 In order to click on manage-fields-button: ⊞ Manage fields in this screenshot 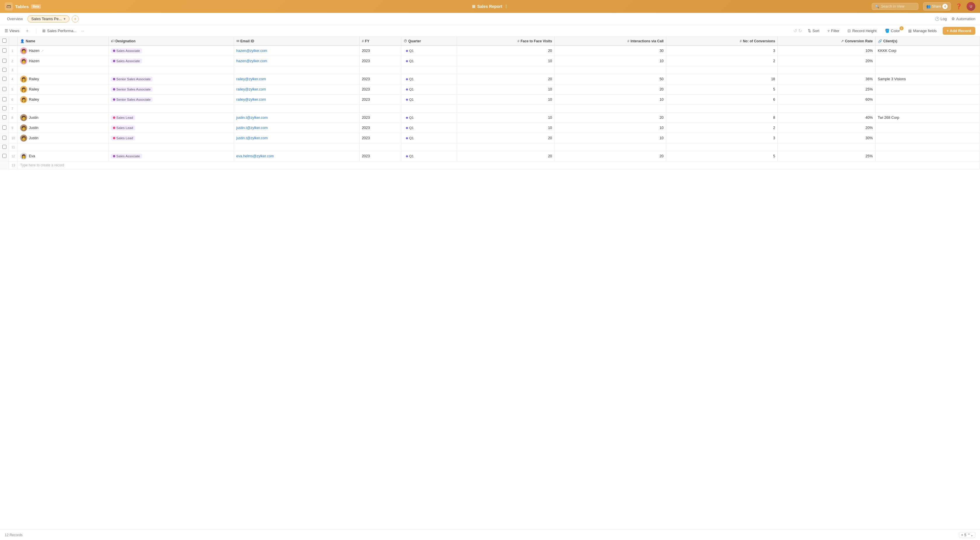, I will do `click(923, 31)`.